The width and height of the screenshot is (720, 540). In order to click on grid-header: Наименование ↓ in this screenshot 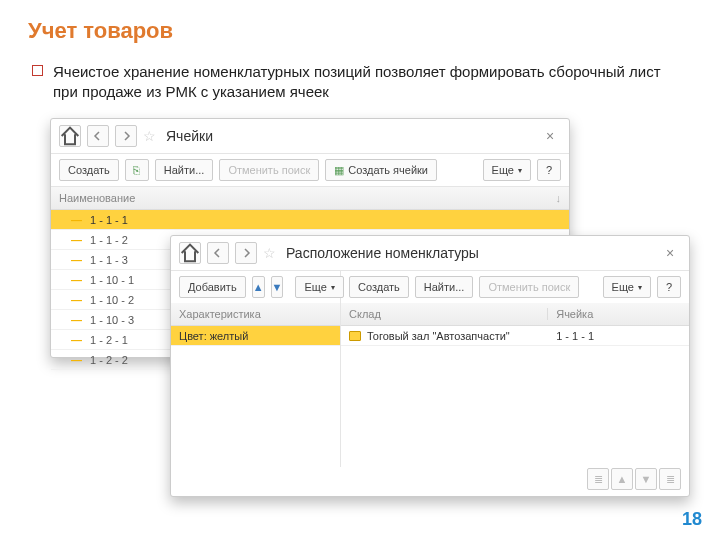, I will do `click(310, 198)`.